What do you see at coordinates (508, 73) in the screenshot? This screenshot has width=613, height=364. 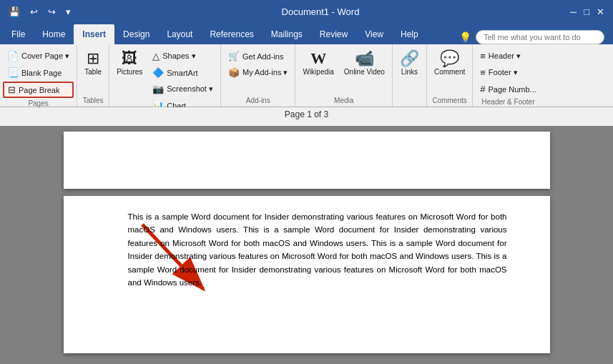 I see `header-footer-buttons: ≡ Header ▾ ≡ Footer ▾ # Page Numb...` at bounding box center [508, 73].